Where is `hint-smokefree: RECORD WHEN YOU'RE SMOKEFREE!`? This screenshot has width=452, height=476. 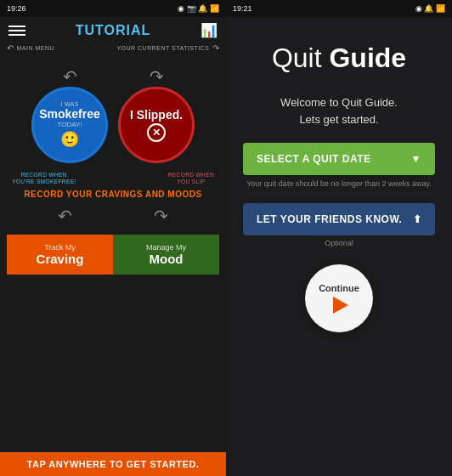 hint-smokefree: RECORD WHEN YOU'RE SMOKEFREE! is located at coordinates (44, 178).